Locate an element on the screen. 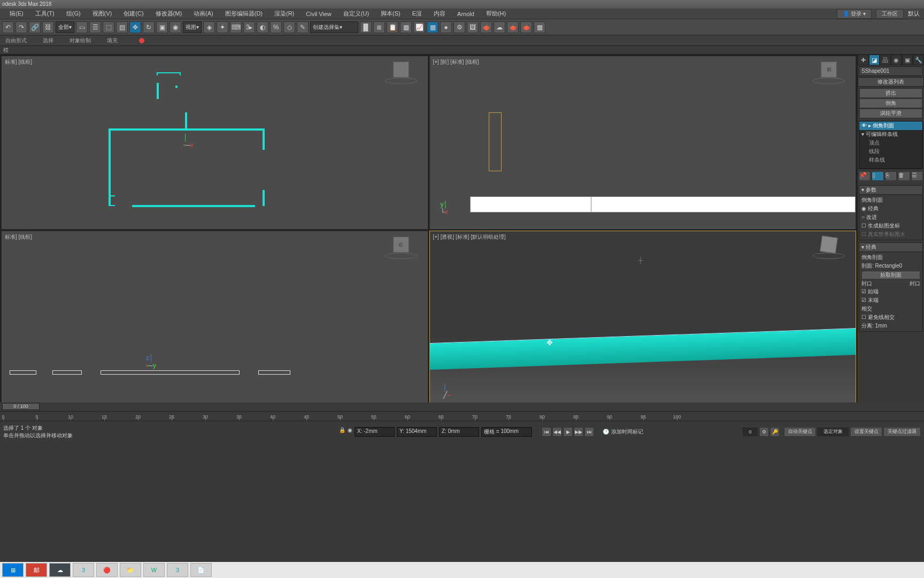  app-grid-icon: ▦ is located at coordinates (540, 27).